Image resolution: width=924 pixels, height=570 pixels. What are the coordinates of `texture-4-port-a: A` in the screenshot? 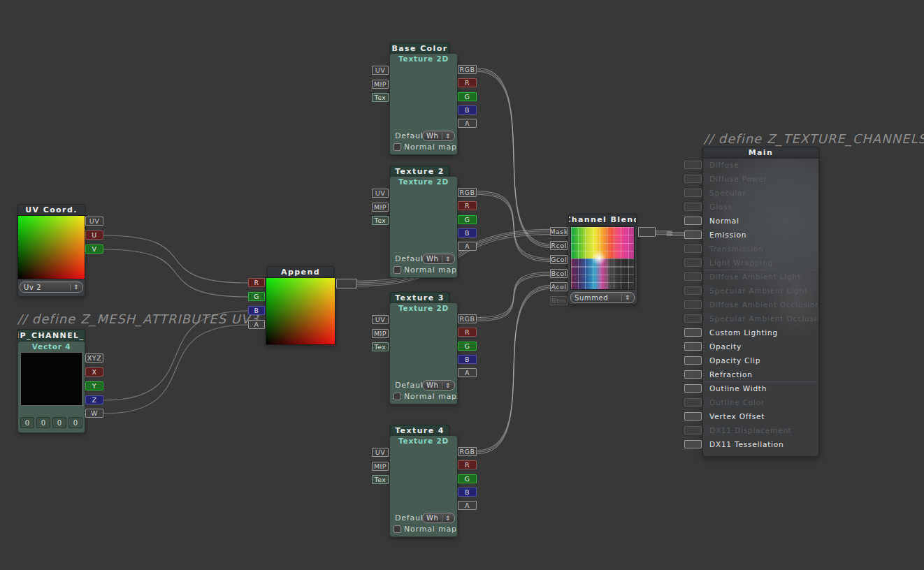 It's located at (467, 506).